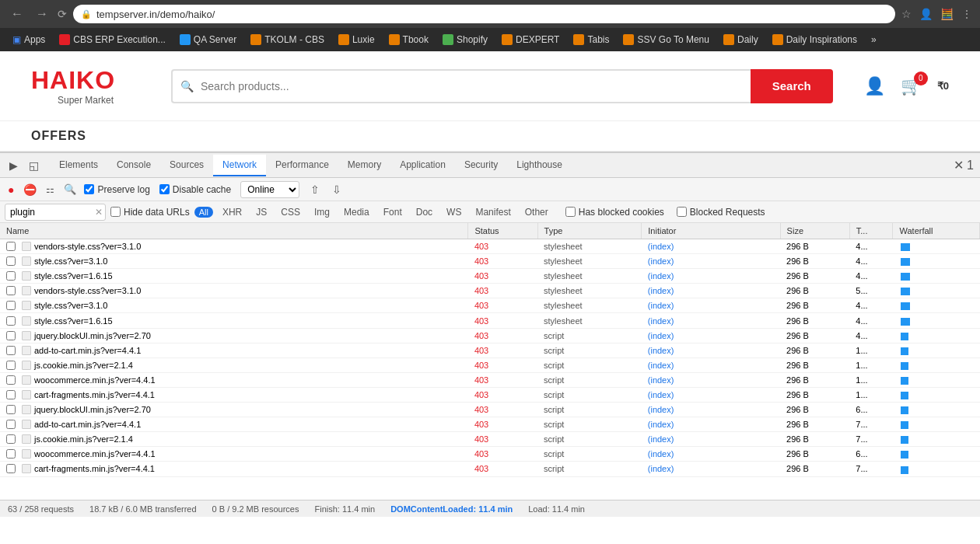 Image resolution: width=980 pixels, height=544 pixels. I want to click on col-header-initiator: Initiator, so click(711, 232).